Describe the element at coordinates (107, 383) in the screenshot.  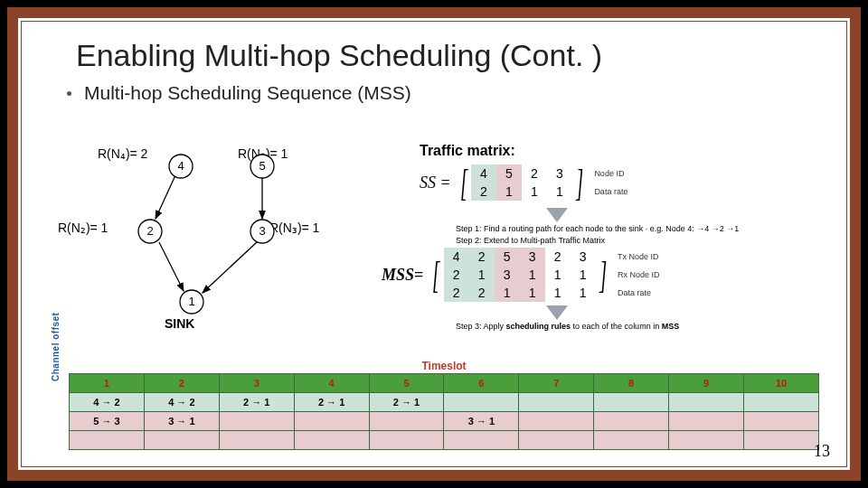
I see `timeslot-header: 1` at that location.